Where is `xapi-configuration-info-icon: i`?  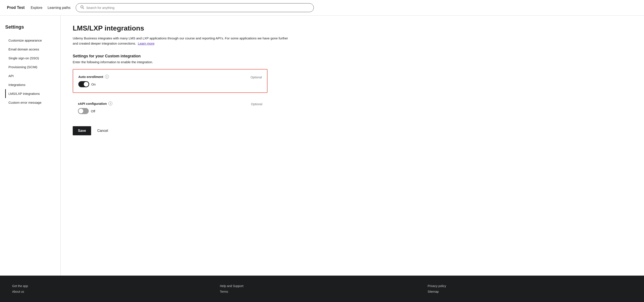
xapi-configuration-info-icon: i is located at coordinates (110, 104).